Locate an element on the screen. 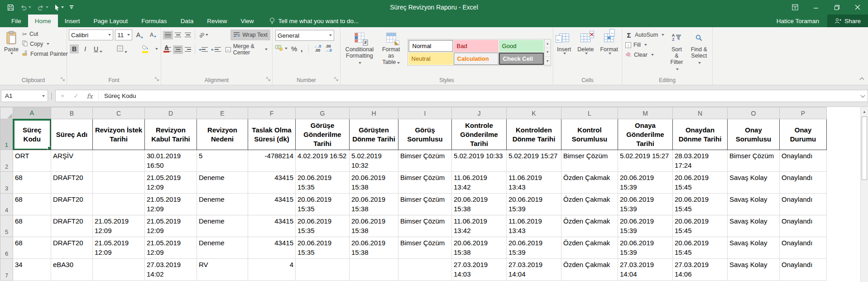 The width and height of the screenshot is (868, 282). cell-F3: 43415 is located at coordinates (272, 183).